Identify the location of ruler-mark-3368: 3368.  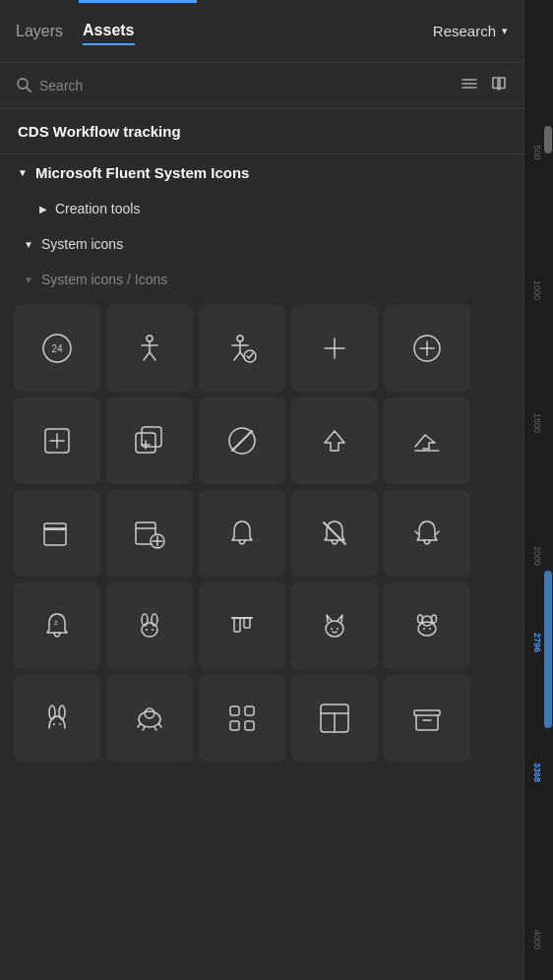
(537, 772).